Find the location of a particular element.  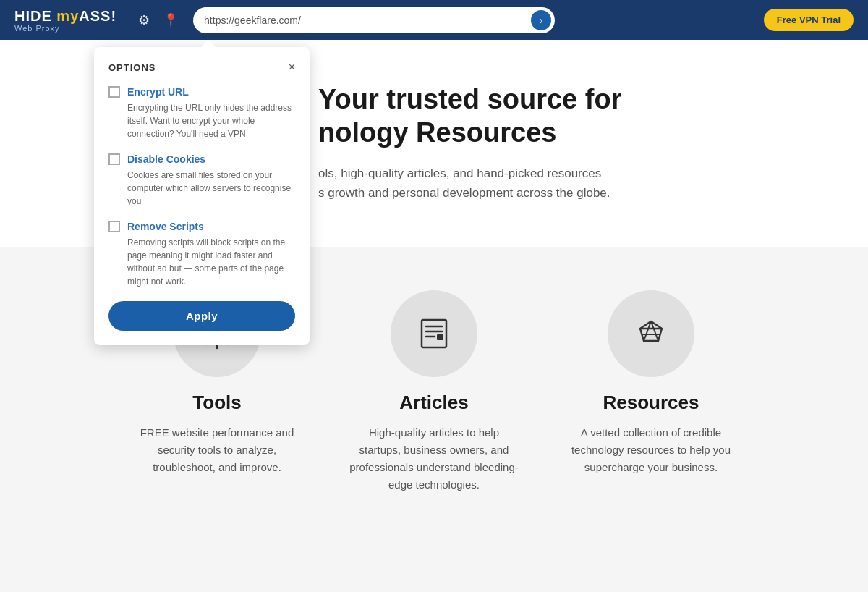

apply-button: Apply is located at coordinates (202, 316).